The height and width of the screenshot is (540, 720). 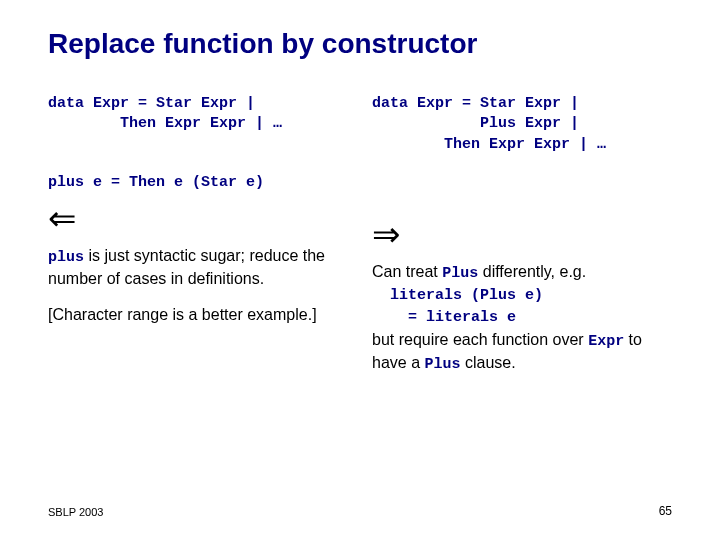 What do you see at coordinates (522, 124) in the screenshot?
I see `right-code-block: data Expr = Star Expr | Plus Expr | Then…` at bounding box center [522, 124].